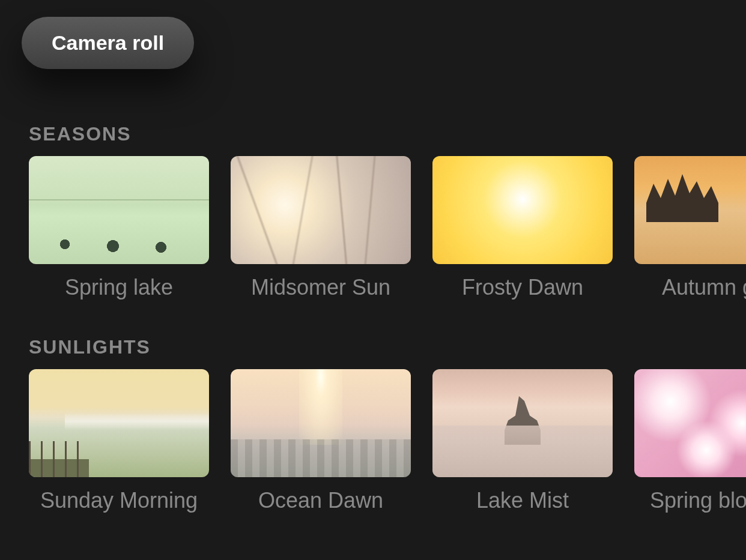  What do you see at coordinates (321, 441) in the screenshot?
I see `scene-card-ocean-dawn: Ocean Dawn` at bounding box center [321, 441].